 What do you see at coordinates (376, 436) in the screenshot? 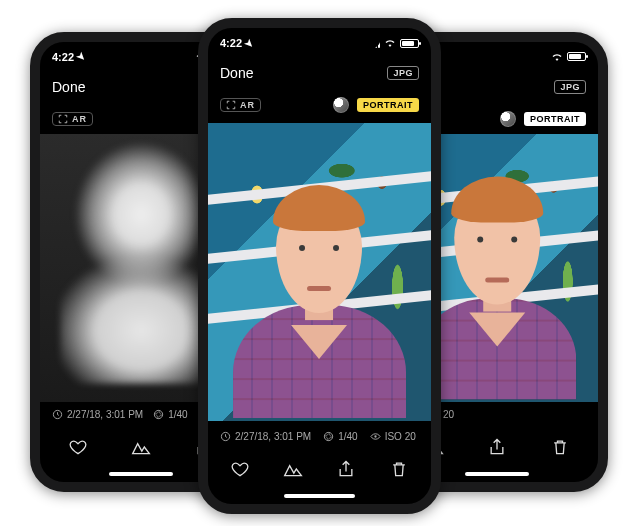
I see `eye-icon` at bounding box center [376, 436].